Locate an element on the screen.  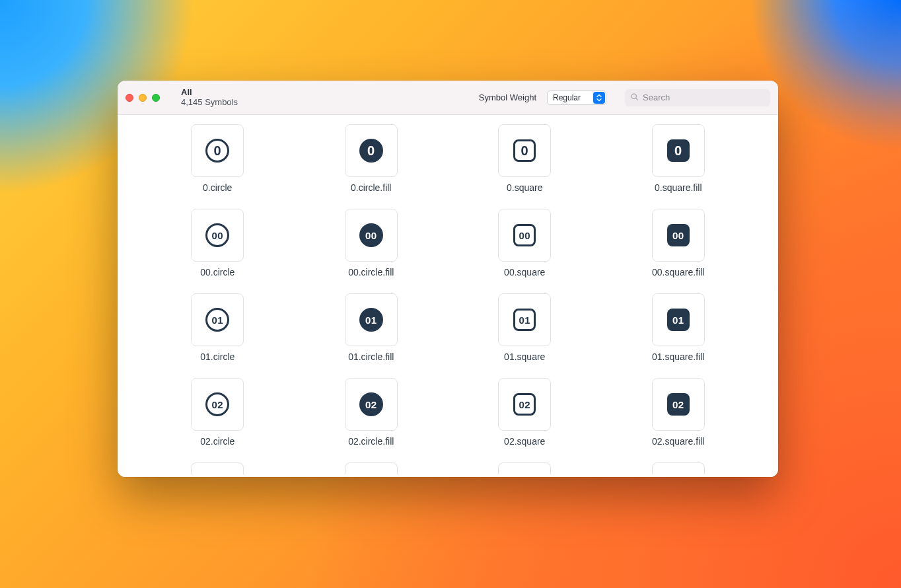
symbol-cell: 0101.square.fill is located at coordinates (678, 328).